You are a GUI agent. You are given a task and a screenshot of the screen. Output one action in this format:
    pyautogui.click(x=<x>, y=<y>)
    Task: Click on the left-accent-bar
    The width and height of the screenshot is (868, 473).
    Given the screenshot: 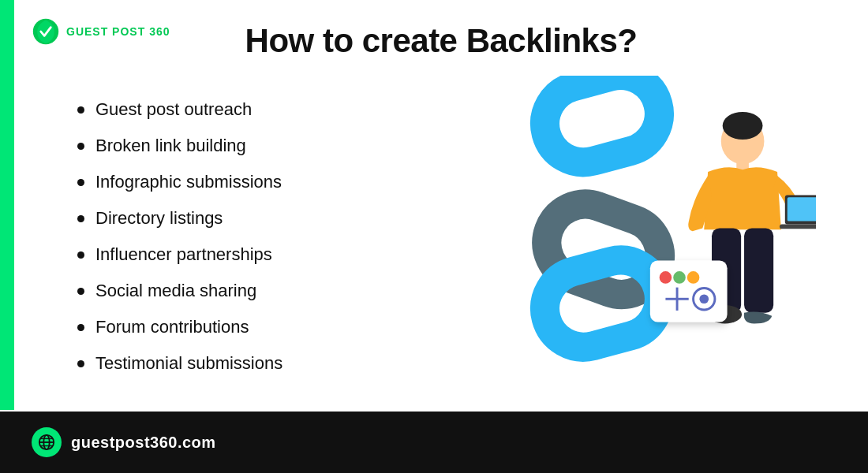 What is the action you would take?
    pyautogui.click(x=7, y=205)
    